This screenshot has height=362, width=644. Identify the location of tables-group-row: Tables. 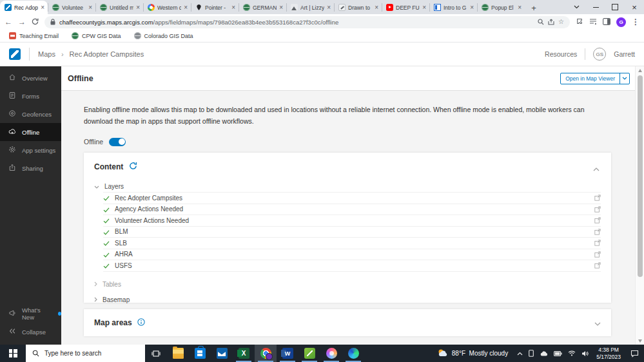
(347, 285).